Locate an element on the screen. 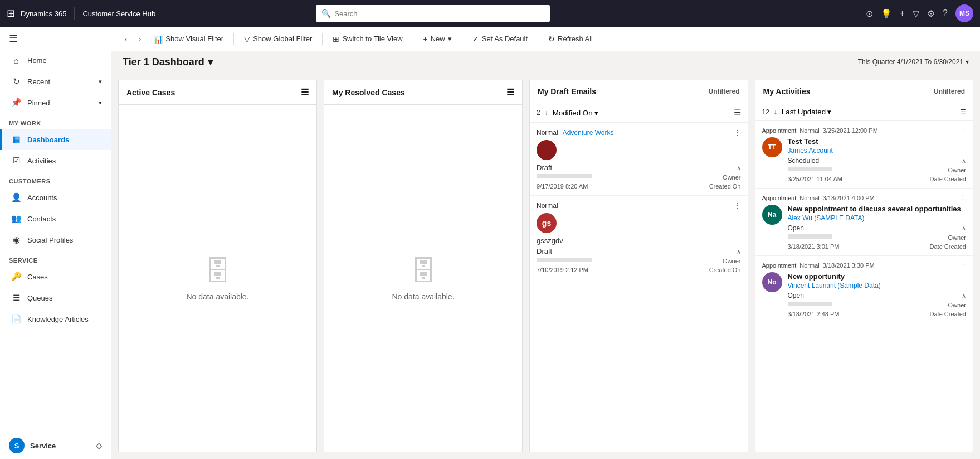  activity-expand-icon-2: ∧ is located at coordinates (964, 229).